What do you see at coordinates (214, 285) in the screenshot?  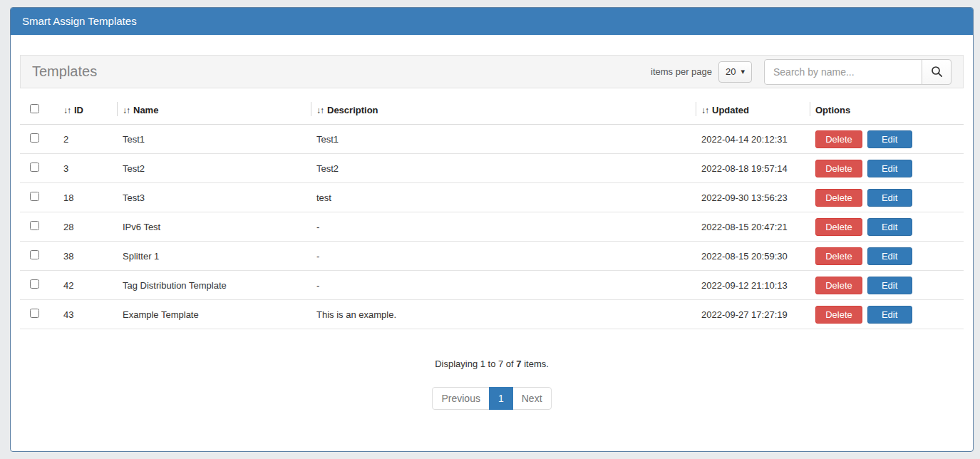 I see `row-name: Tag Distribution Template` at bounding box center [214, 285].